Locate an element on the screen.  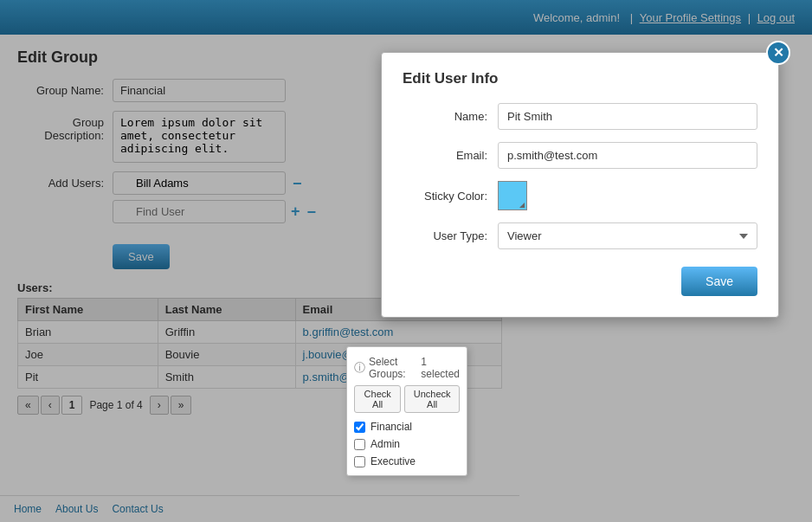
selected-count: 1 selected is located at coordinates (440, 368).